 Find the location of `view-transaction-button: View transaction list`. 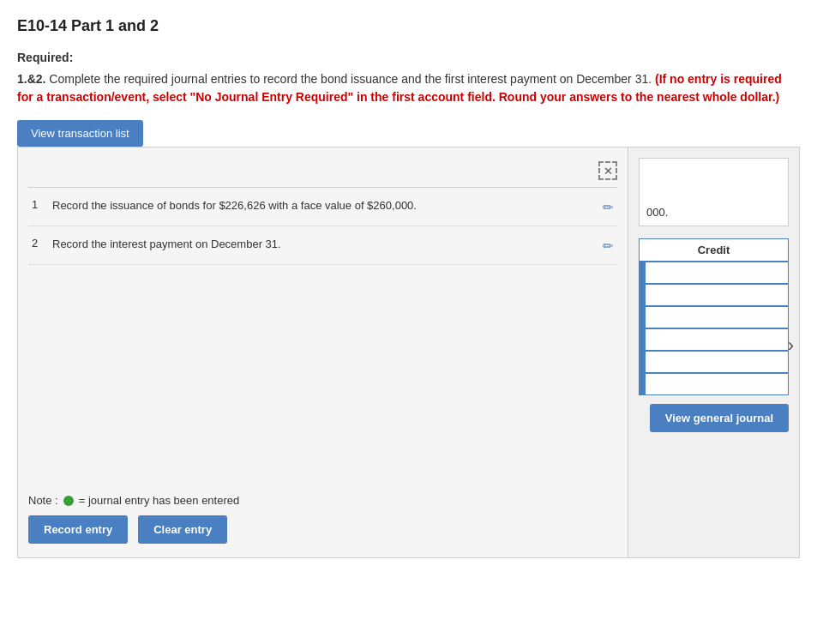

view-transaction-button: View transaction list is located at coordinates (81, 134).